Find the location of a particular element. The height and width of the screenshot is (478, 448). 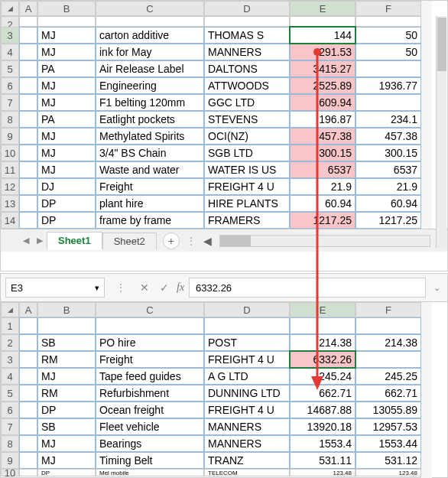

cell-b5: PA is located at coordinates (67, 69).